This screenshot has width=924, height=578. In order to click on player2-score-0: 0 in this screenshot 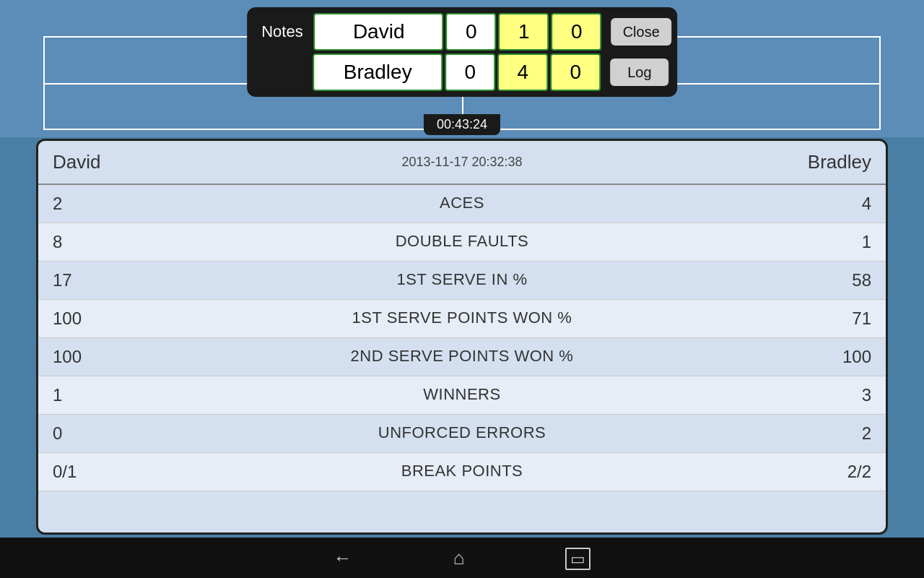, I will do `click(470, 72)`.